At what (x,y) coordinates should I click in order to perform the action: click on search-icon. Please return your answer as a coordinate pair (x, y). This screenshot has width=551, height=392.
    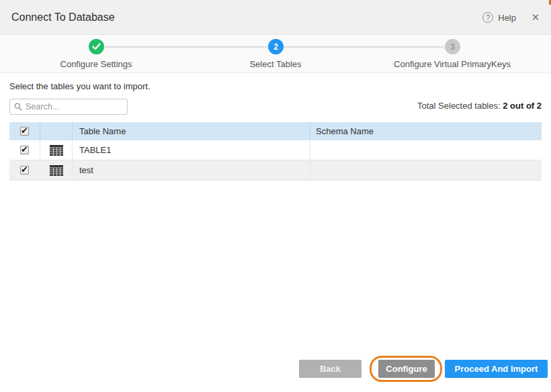
    Looking at the image, I should click on (18, 107).